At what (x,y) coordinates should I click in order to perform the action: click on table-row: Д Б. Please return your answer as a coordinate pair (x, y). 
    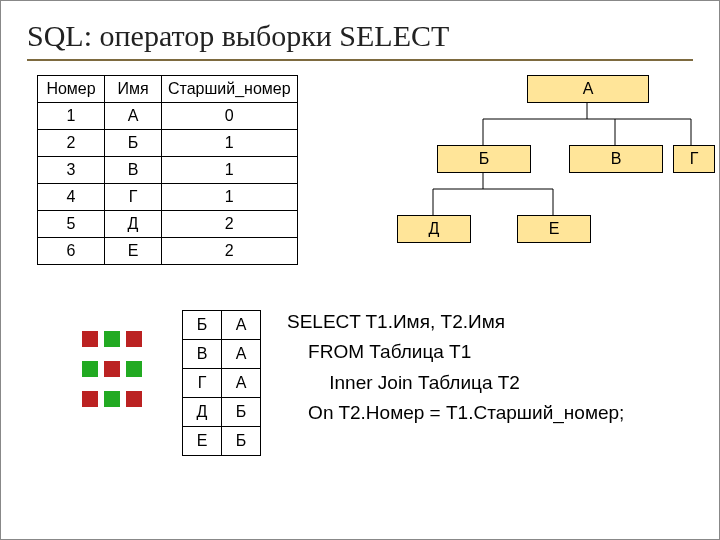
    Looking at the image, I should click on (222, 412).